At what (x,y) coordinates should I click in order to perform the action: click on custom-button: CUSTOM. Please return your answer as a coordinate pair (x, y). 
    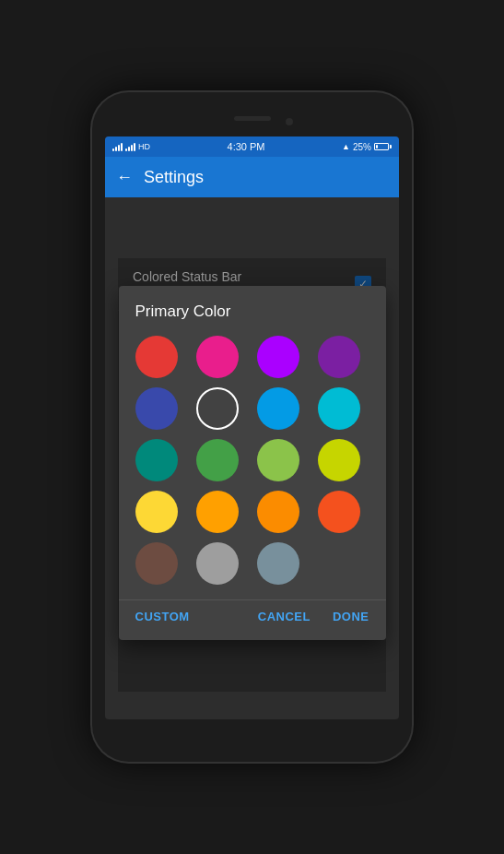
    Looking at the image, I should click on (162, 616).